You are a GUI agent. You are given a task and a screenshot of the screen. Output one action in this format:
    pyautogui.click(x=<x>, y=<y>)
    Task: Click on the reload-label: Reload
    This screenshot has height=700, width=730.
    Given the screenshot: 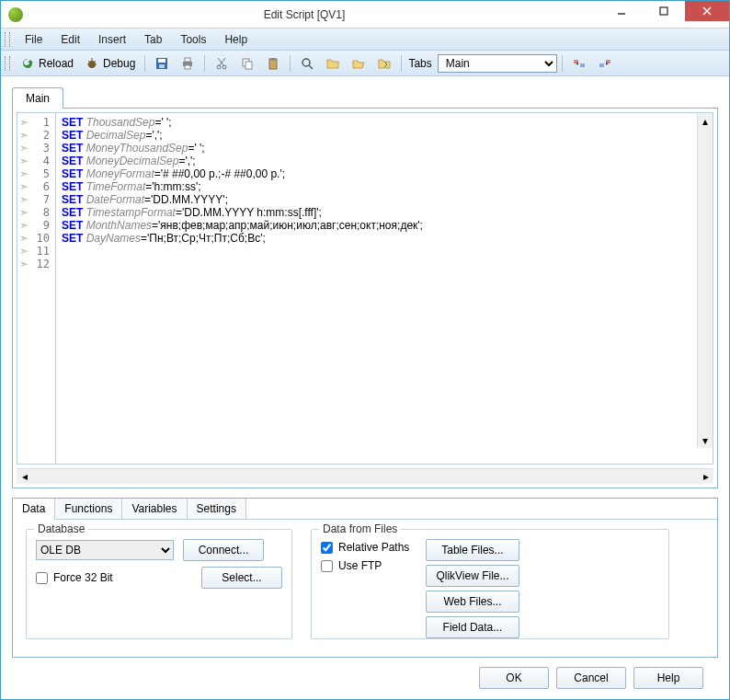 What is the action you would take?
    pyautogui.click(x=56, y=63)
    